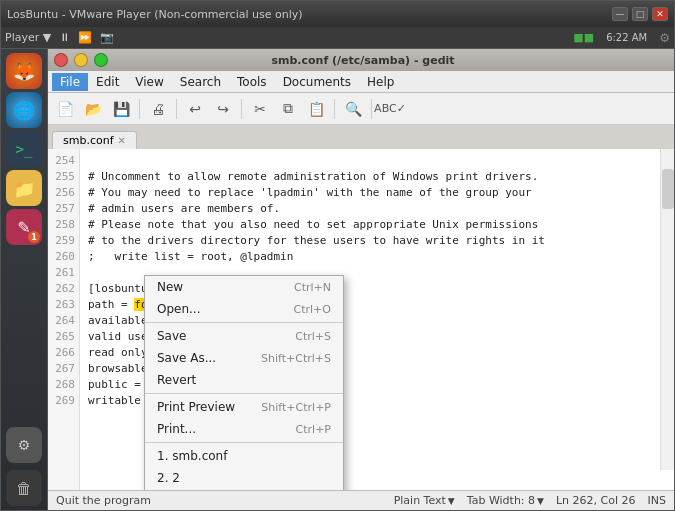 The height and width of the screenshot is (511, 675). Describe the element at coordinates (338, 38) in the screenshot. I see `vm-toolbar: Player ▼ ⏸ ⏩ 📷 ■■ 6:22 AM ⚙` at that location.